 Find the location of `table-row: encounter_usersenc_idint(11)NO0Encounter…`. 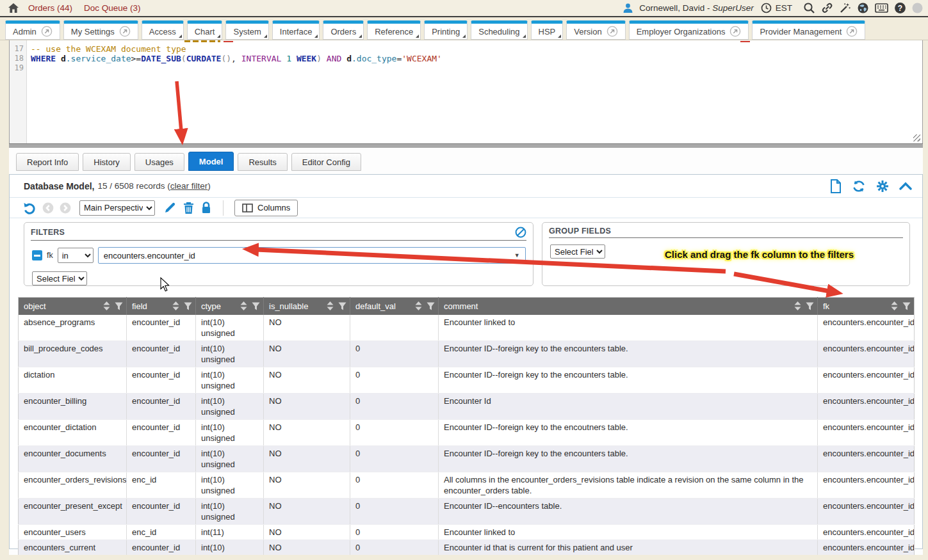

table-row: encounter_usersenc_idint(11)NO0Encounter… is located at coordinates (466, 532).